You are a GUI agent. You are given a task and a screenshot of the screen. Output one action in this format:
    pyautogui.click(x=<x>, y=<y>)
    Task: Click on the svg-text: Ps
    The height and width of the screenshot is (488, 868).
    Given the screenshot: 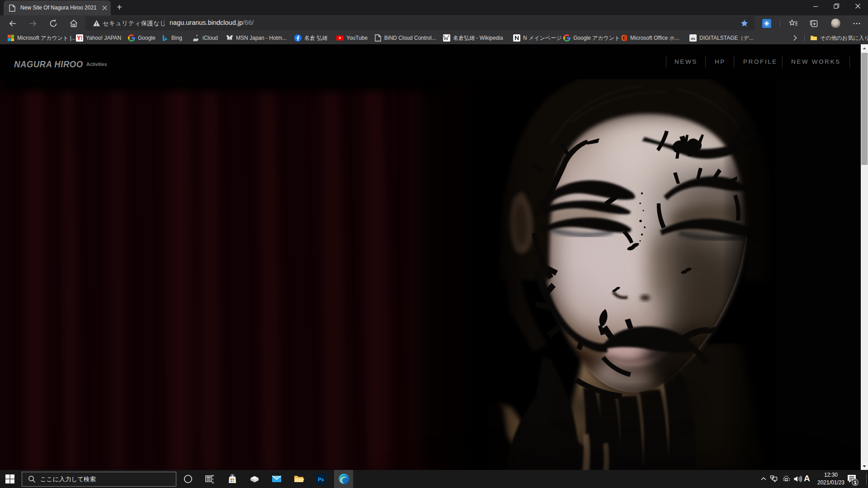 What is the action you would take?
    pyautogui.click(x=321, y=479)
    